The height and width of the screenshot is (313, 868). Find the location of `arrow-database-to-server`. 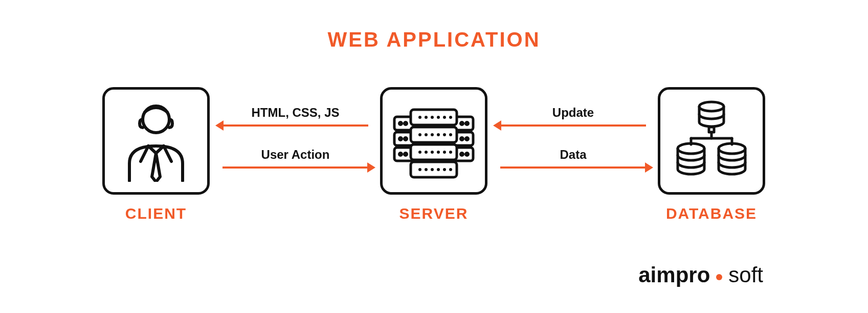

arrow-database-to-server is located at coordinates (573, 126).